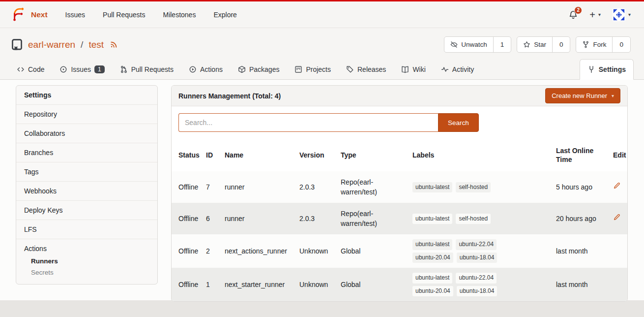 The image size is (644, 317). What do you see at coordinates (502, 44) in the screenshot?
I see `unwatch-count: 1` at bounding box center [502, 44].